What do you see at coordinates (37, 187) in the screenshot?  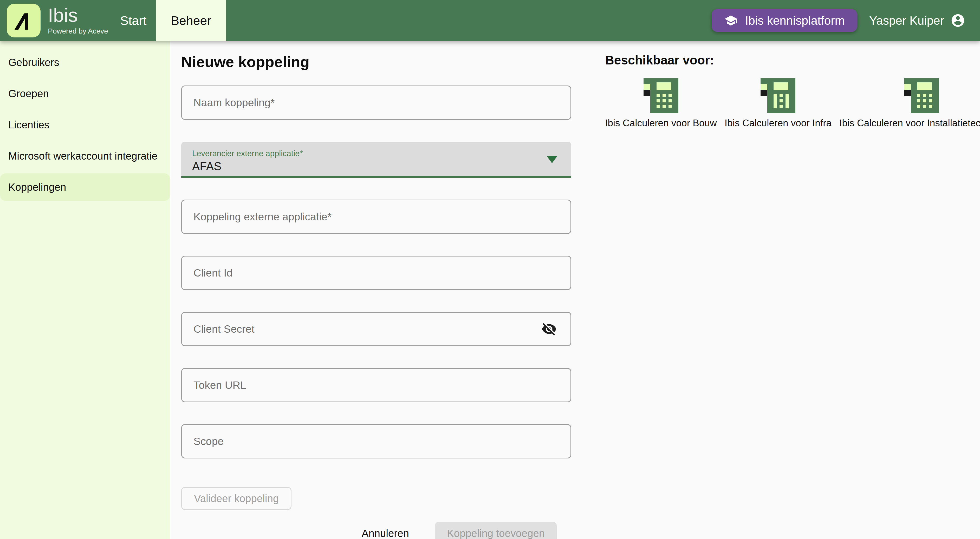 I see `sidebar-item-label: Koppelingen` at bounding box center [37, 187].